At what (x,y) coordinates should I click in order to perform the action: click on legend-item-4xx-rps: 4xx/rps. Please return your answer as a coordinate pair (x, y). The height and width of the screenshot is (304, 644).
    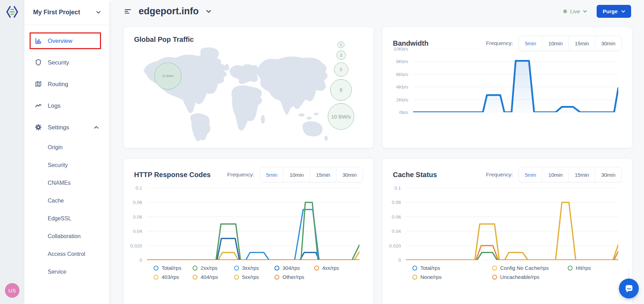
    Looking at the image, I should click on (327, 268).